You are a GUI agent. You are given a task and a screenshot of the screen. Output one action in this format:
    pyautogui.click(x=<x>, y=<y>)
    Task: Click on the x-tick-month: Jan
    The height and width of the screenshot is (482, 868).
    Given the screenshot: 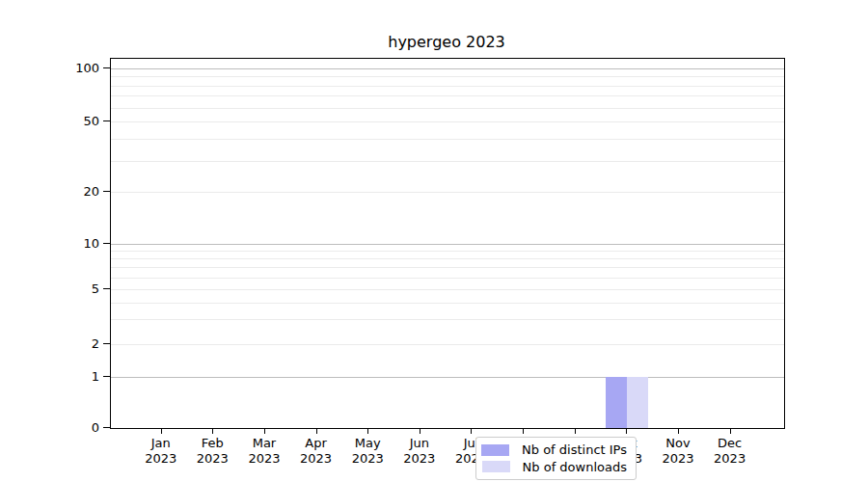 What is the action you would take?
    pyautogui.click(x=161, y=443)
    